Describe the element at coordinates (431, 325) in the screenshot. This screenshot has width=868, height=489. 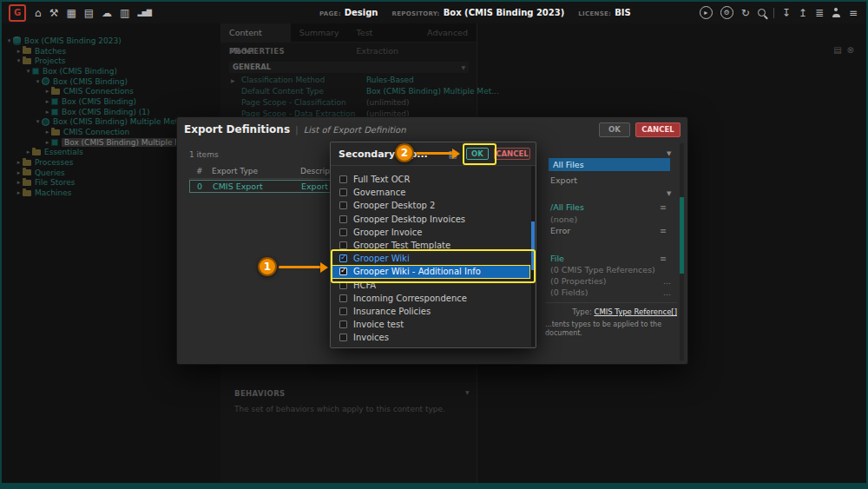
I see `secondary-type-option: Invoice test` at that location.